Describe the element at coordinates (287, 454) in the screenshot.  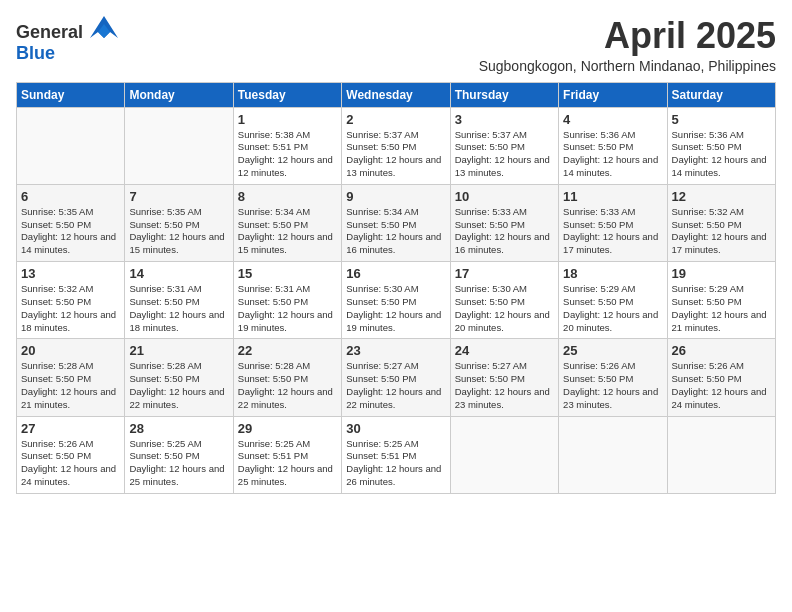
I see `calendar-cell: 29Sunrise: 5:25 AMSunset: 5:51 PMDayligh…` at that location.